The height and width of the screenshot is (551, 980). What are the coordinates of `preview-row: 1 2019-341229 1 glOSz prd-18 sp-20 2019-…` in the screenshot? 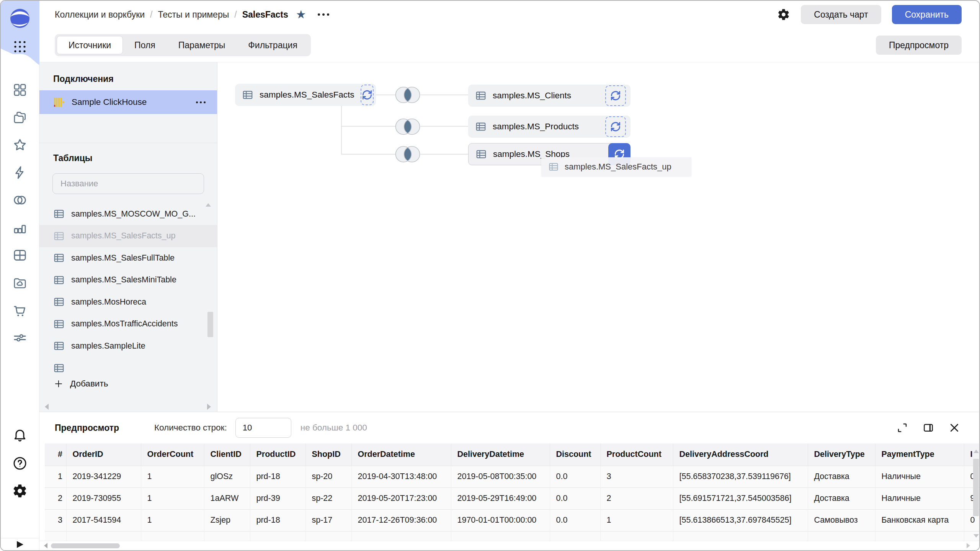 It's located at (512, 477).